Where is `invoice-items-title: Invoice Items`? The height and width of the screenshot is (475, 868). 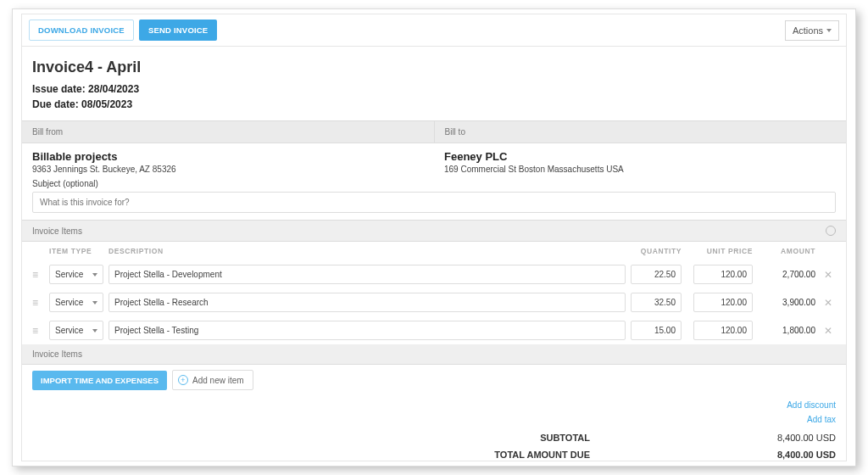 invoice-items-title: Invoice Items is located at coordinates (429, 231).